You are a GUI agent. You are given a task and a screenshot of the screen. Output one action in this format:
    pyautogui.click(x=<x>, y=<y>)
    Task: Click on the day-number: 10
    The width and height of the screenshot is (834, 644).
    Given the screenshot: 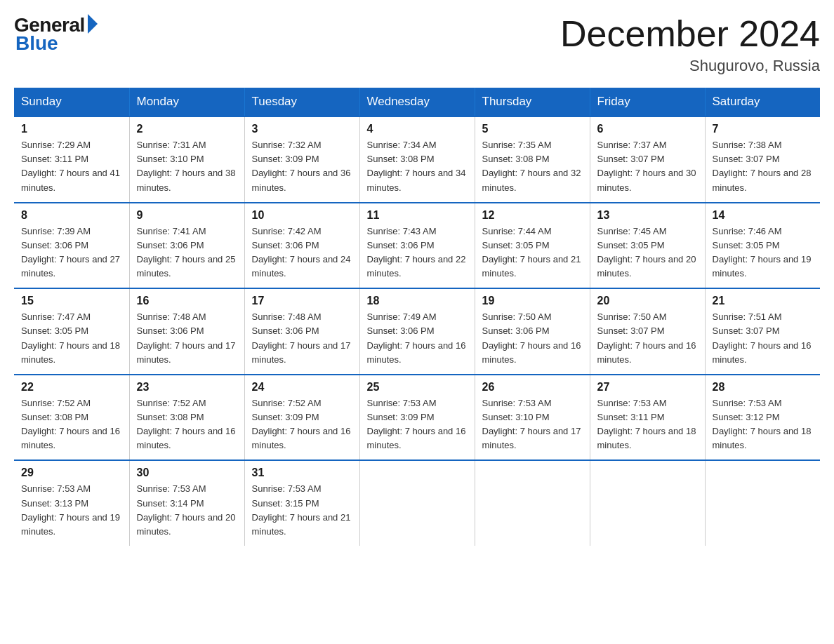 What is the action you would take?
    pyautogui.click(x=302, y=215)
    